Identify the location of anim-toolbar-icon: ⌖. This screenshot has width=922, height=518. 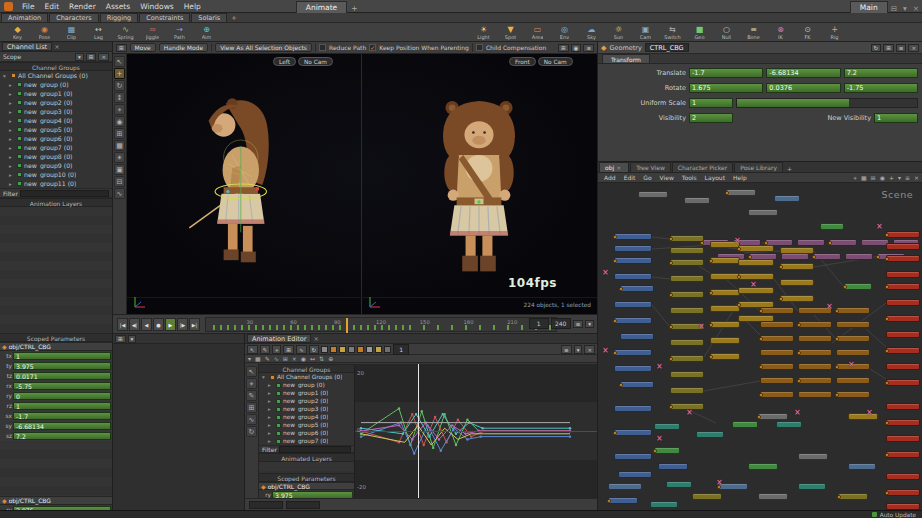
(276, 350).